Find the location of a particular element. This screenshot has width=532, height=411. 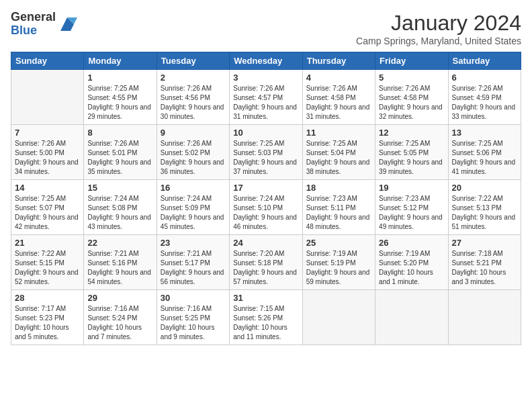

logo-general-text: General is located at coordinates (34, 17).